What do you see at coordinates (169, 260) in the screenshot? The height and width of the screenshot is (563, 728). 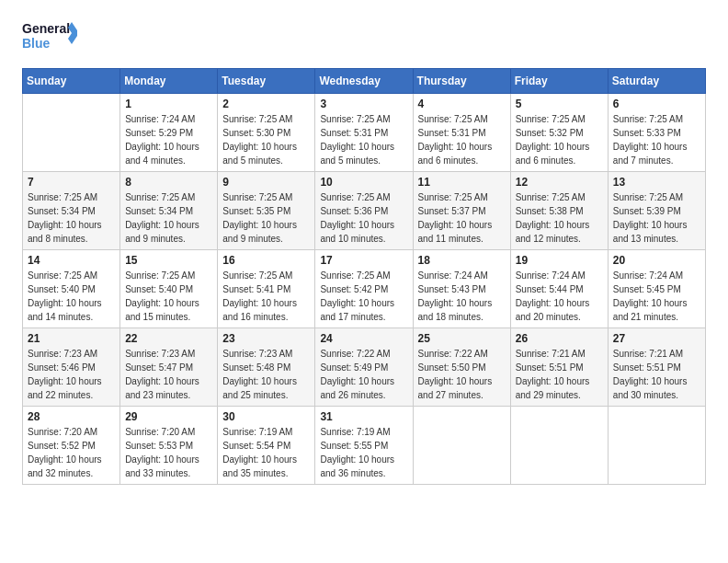 I see `day-number: 15` at bounding box center [169, 260].